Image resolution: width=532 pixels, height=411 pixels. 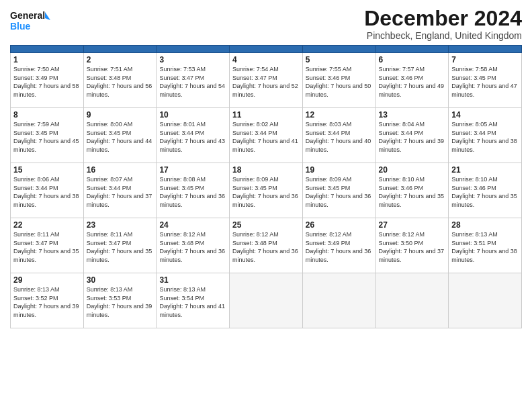 What do you see at coordinates (47, 170) in the screenshot?
I see `day-number: 15` at bounding box center [47, 170].